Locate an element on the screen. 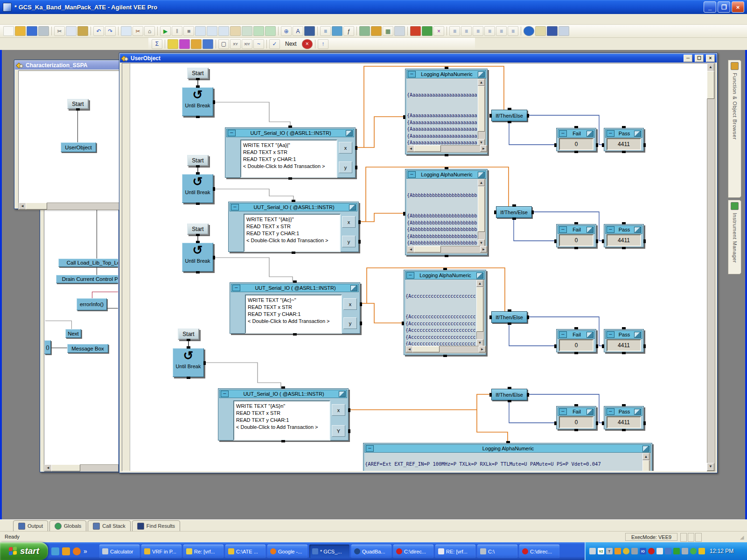 The image size is (747, 560). start-button: start is located at coordinates (24, 551).